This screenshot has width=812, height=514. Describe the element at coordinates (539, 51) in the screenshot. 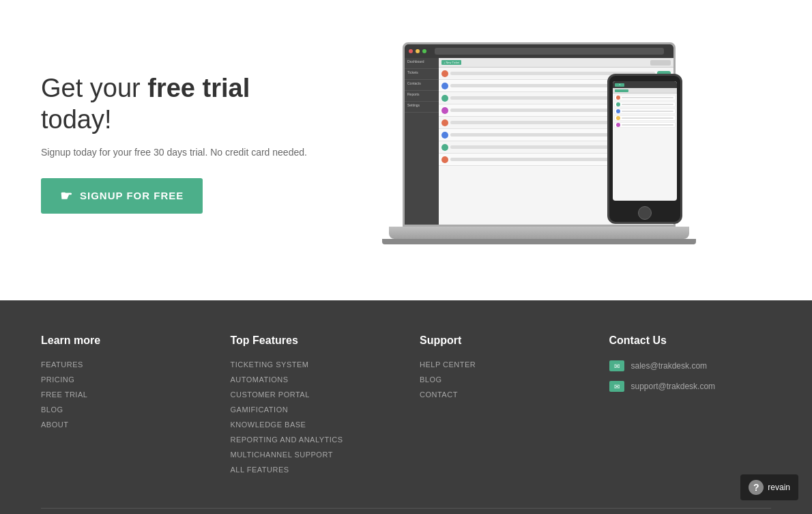

I see `screen-header` at that location.